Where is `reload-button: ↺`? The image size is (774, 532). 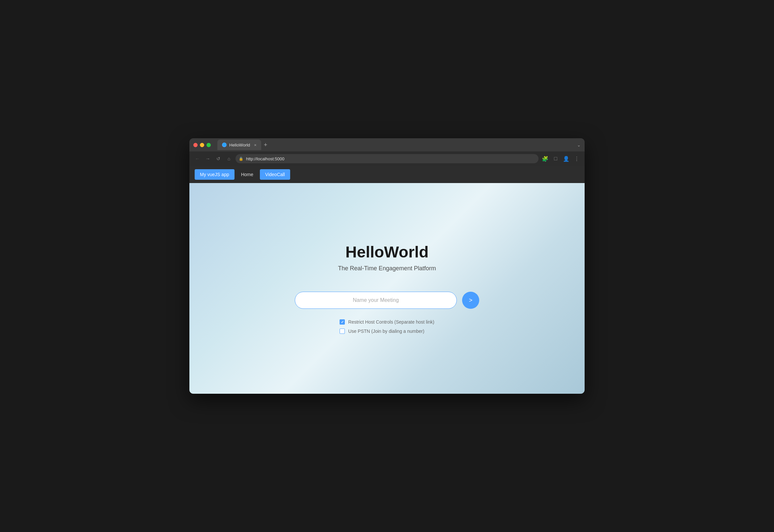 reload-button: ↺ is located at coordinates (218, 159).